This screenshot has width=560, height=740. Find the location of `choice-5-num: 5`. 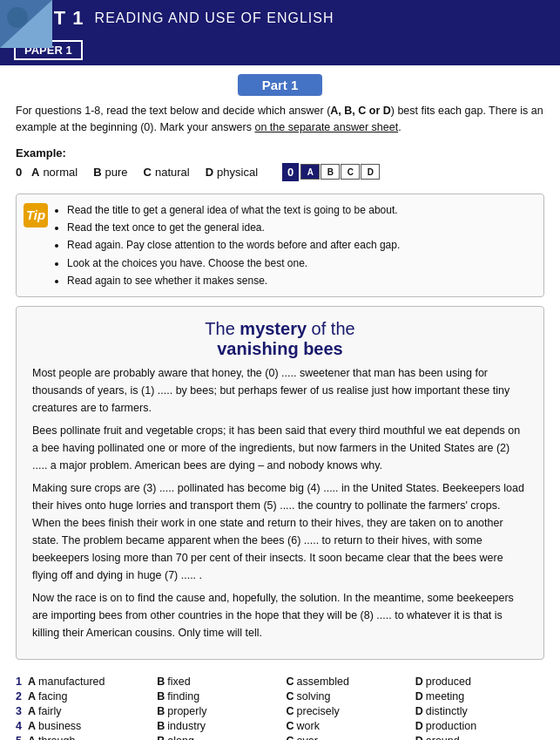

choice-5-num: 5 is located at coordinates (22, 737).